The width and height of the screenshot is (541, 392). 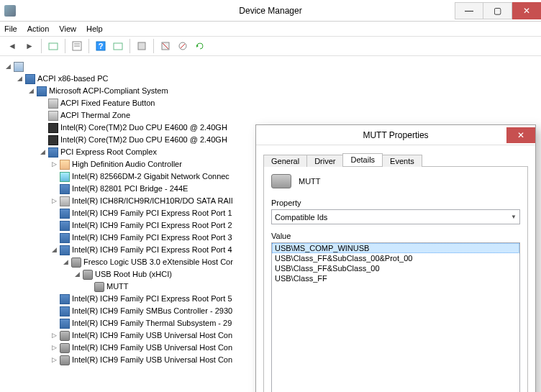 What do you see at coordinates (153, 311) in the screenshot?
I see `tree-label: Intel(R) ICH9 Family SMBus Controller - …` at bounding box center [153, 311].